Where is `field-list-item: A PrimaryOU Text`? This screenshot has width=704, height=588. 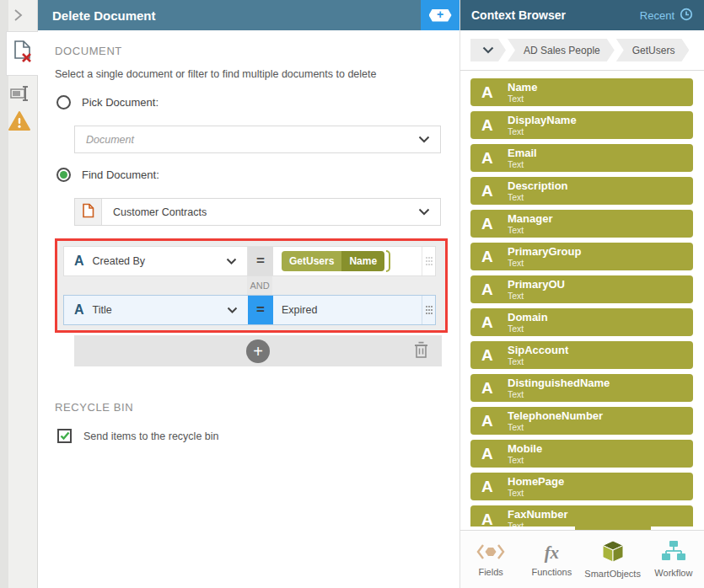 field-list-item: A PrimaryOU Text is located at coordinates (582, 290).